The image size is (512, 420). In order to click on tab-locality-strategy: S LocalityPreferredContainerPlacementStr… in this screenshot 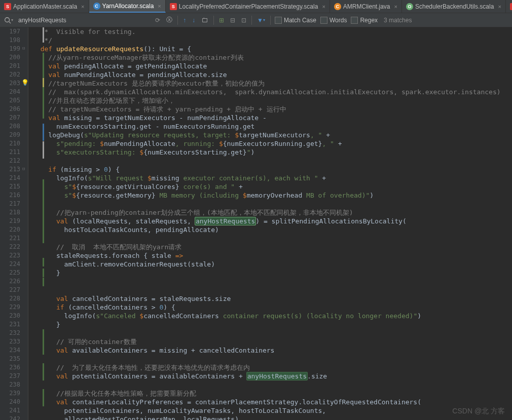, I will do `click(248, 6)`.